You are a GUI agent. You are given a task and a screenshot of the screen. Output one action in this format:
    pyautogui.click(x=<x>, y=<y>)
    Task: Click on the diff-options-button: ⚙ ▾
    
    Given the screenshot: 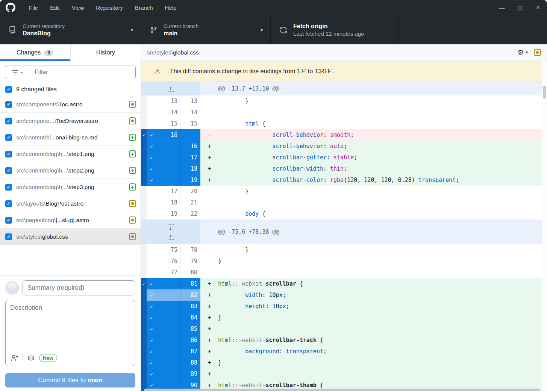 What is the action you would take?
    pyautogui.click(x=523, y=53)
    